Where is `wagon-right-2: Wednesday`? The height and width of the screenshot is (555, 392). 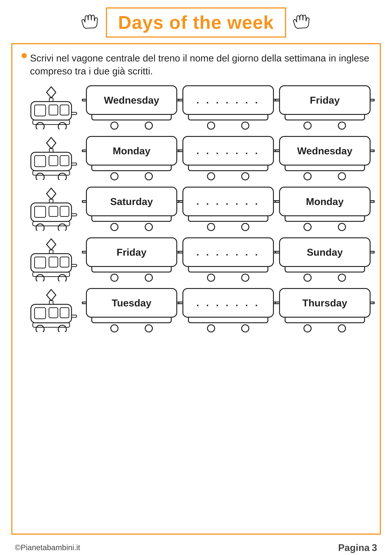
wagon-right-2: Wednesday is located at coordinates (325, 158).